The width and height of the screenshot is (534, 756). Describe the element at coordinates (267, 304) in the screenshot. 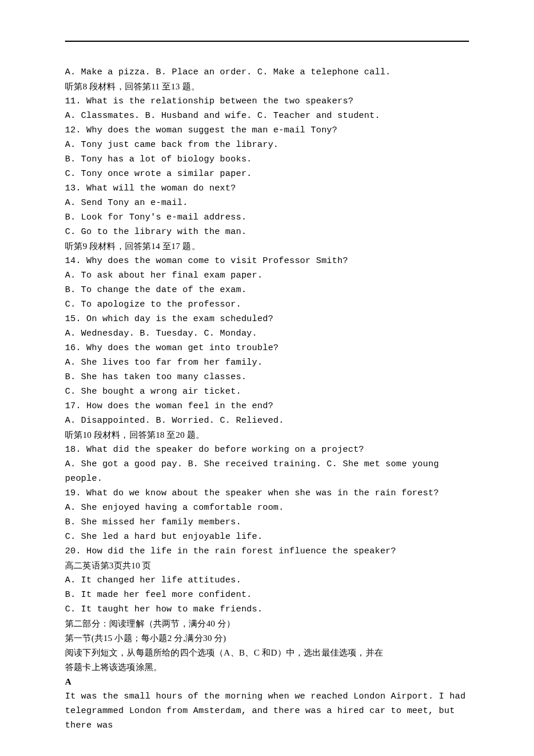

I see `text-line: C. To apologize to the professor.` at that location.